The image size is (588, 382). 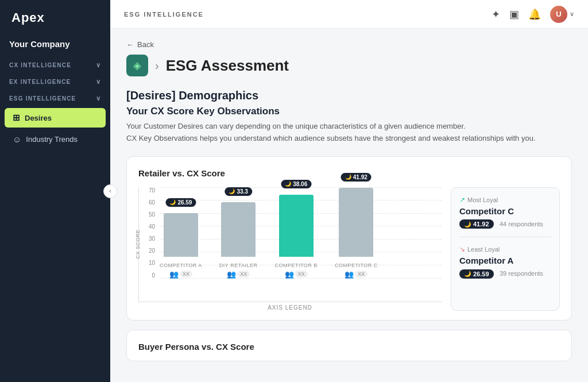 I want to click on legend-xx-b: XX, so click(x=301, y=274).